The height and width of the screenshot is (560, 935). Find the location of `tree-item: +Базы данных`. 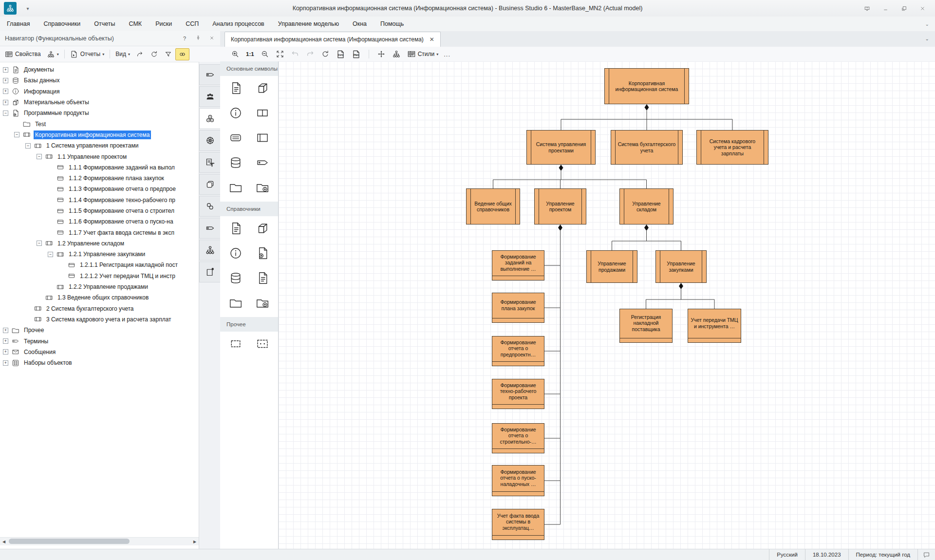

tree-item: +Базы данных is located at coordinates (99, 80).